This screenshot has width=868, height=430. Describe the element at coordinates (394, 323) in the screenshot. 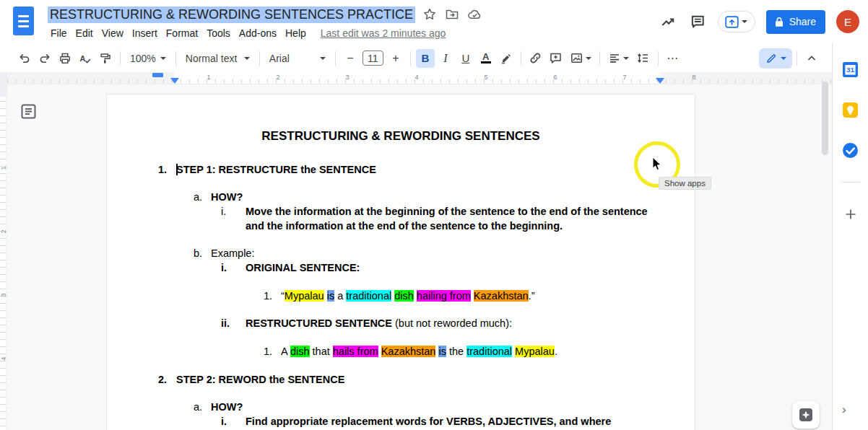

I see `doc-paragraph: ii.RESTRUCTURED SENTENCE (but not reword…` at that location.